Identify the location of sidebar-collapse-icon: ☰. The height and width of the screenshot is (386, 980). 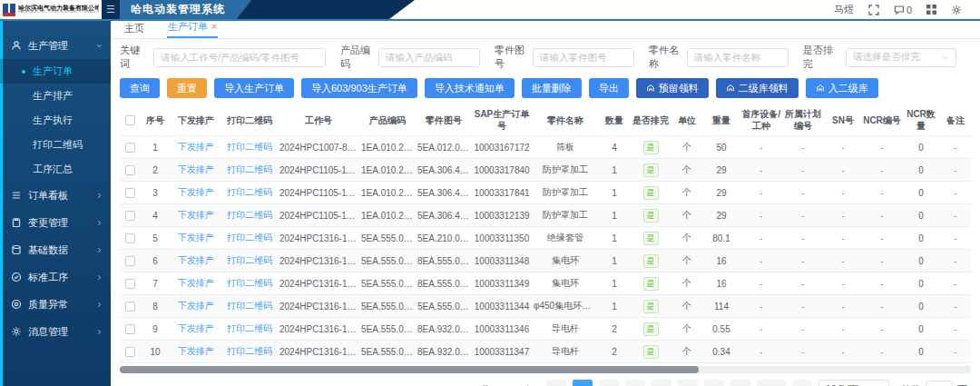
(111, 9).